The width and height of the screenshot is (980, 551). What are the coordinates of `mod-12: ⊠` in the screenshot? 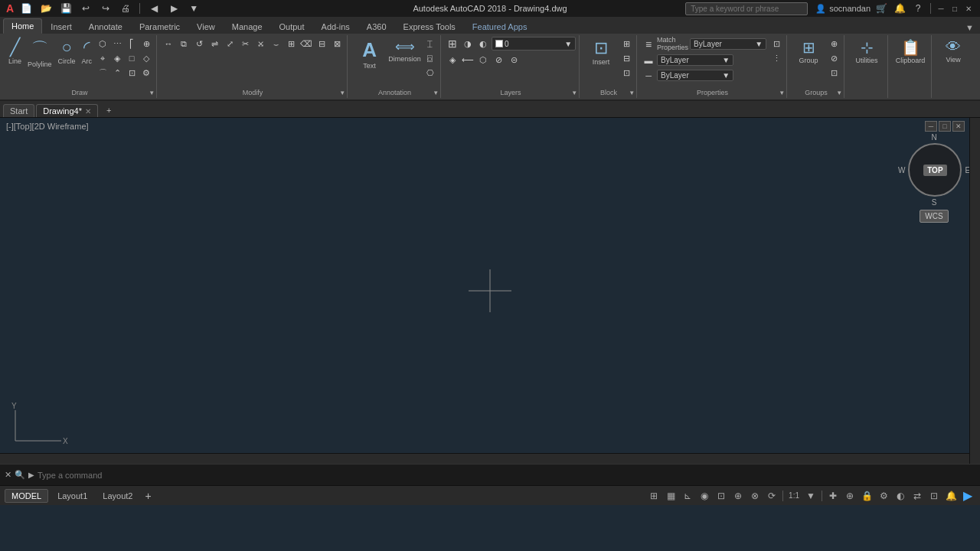 It's located at (337, 44).